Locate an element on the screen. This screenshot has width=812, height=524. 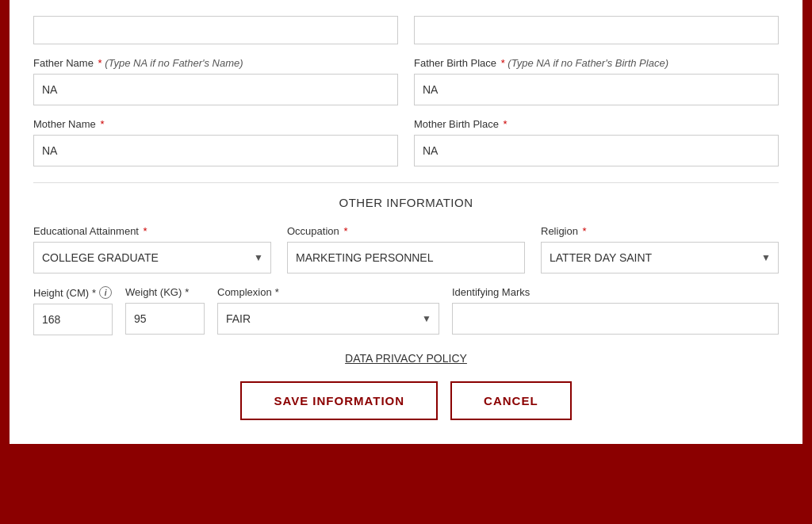
privacy-link-container: DATA PRIVACY POLICY is located at coordinates (406, 358).